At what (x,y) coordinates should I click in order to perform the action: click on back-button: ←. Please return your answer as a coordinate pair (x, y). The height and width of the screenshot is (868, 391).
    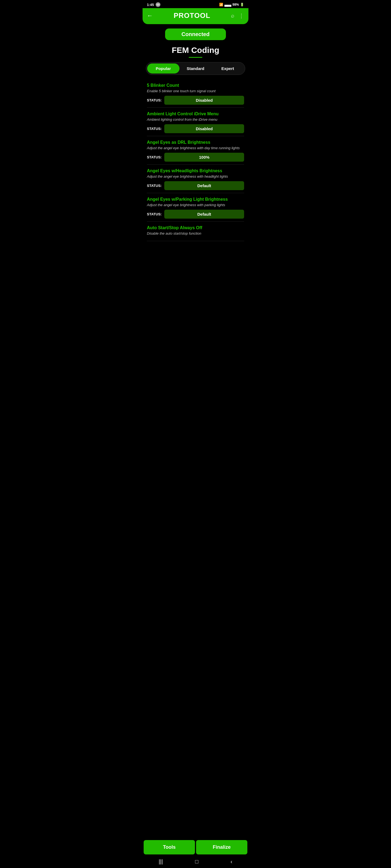
    Looking at the image, I should click on (150, 16).